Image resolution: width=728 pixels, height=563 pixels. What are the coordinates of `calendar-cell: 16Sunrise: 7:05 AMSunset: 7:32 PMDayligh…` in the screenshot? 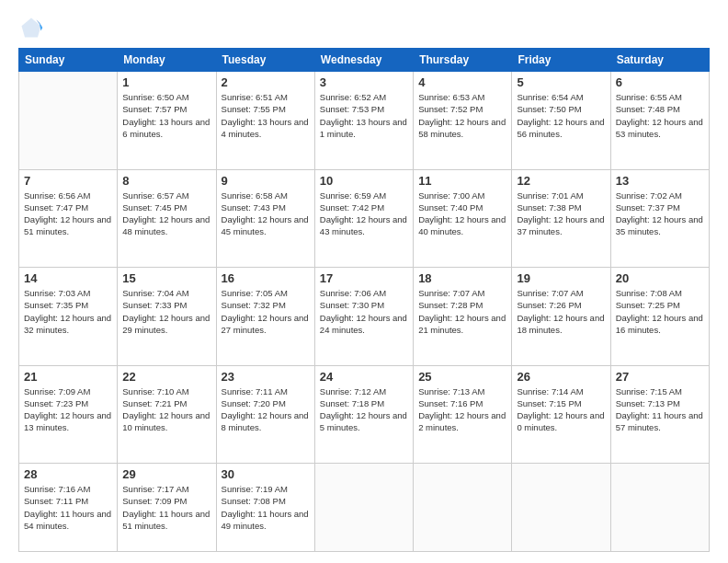 It's located at (265, 316).